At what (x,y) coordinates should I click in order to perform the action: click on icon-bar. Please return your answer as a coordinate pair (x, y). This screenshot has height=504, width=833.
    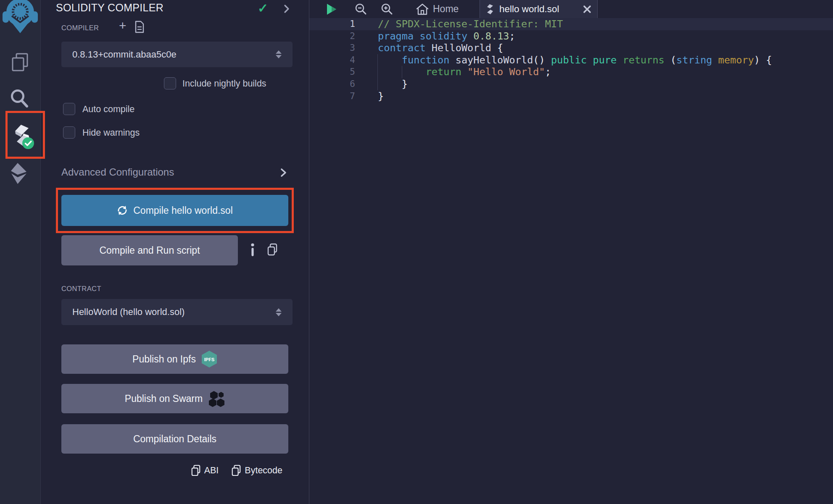
    Looking at the image, I should click on (20, 252).